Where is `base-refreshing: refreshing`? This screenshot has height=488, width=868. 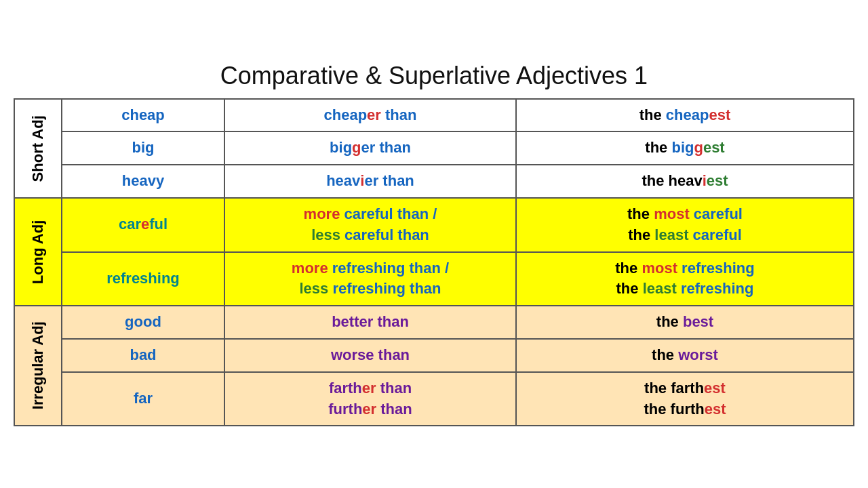 base-refreshing: refreshing is located at coordinates (143, 279).